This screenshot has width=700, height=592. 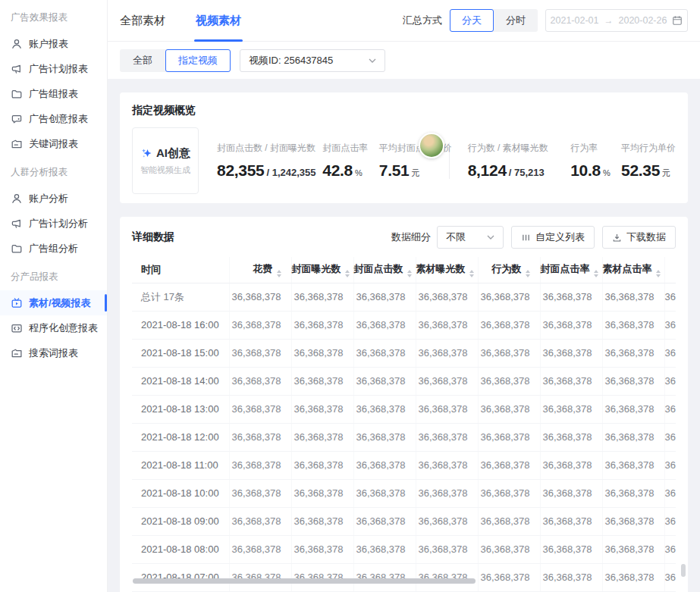 What do you see at coordinates (648, 161) in the screenshot?
I see `stat-avg-action-price: 平均行为单价 52.35 元` at bounding box center [648, 161].